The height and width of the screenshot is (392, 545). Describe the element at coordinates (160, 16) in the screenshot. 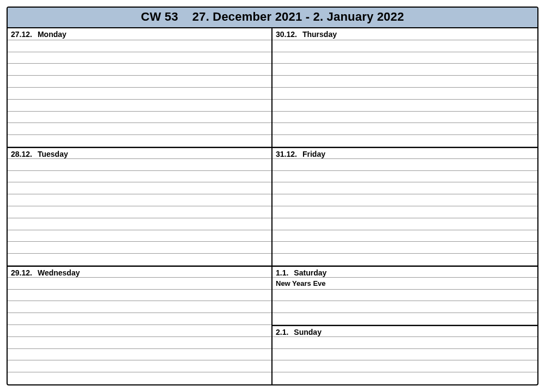

I see `week-number: CW 53` at that location.